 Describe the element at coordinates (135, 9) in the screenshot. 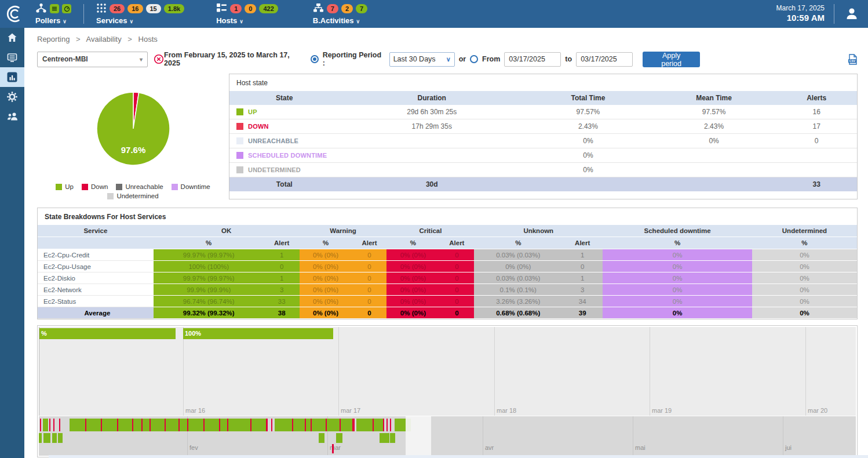

I see `services-warning-badge: 16` at that location.